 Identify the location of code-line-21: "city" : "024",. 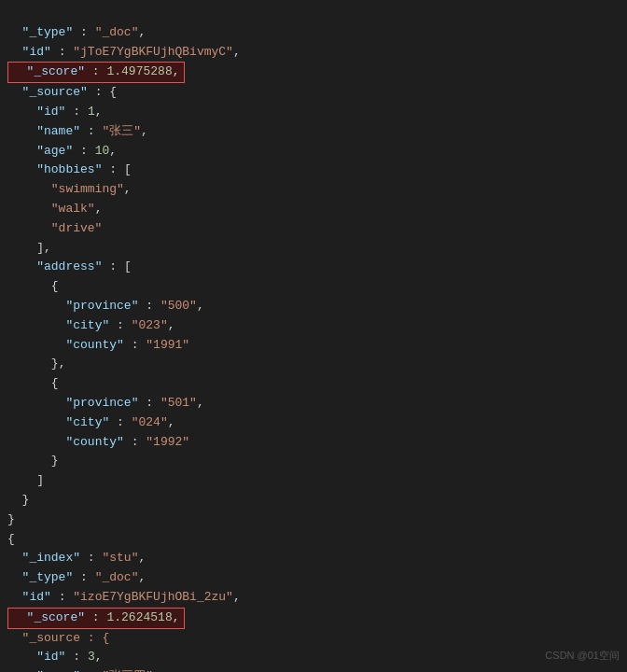
(317, 424).